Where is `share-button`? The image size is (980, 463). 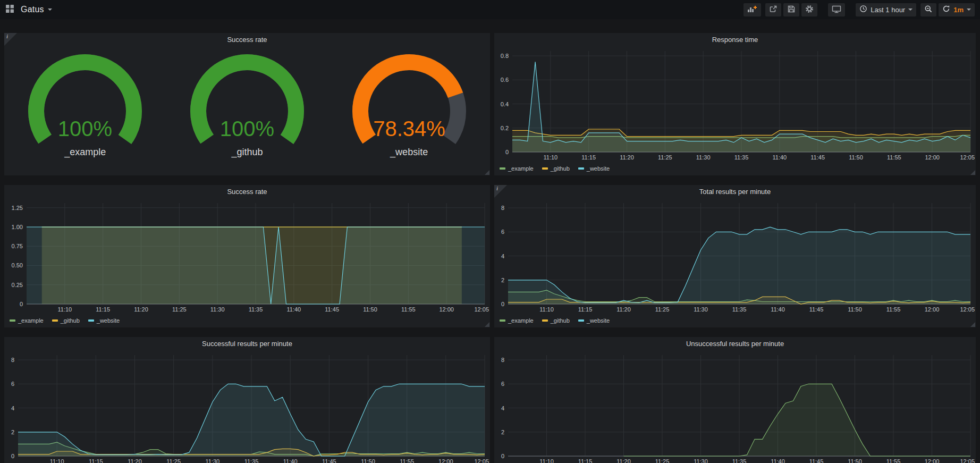
share-button is located at coordinates (773, 10).